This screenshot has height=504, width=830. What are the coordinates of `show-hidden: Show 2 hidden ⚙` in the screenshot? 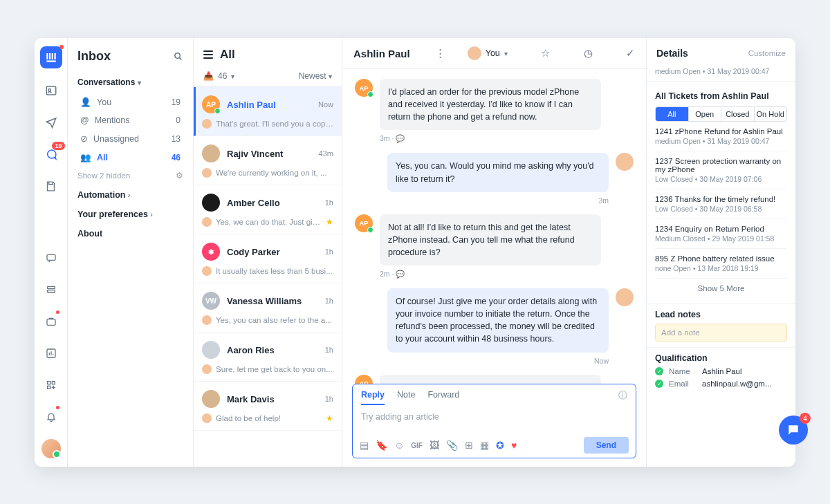 It's located at (130, 176).